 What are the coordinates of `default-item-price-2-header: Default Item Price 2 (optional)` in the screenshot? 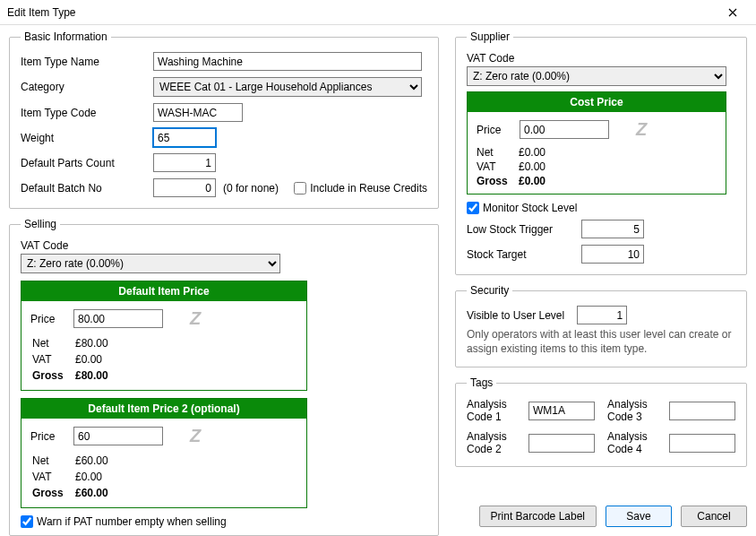 It's located at (164, 409).